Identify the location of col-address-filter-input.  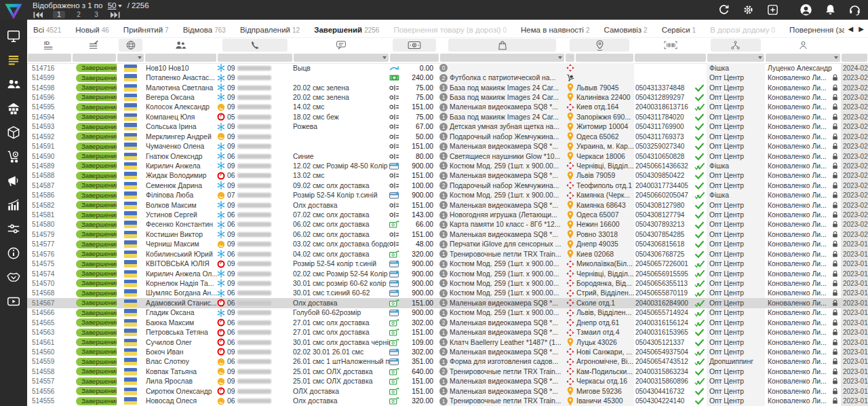
(605, 58).